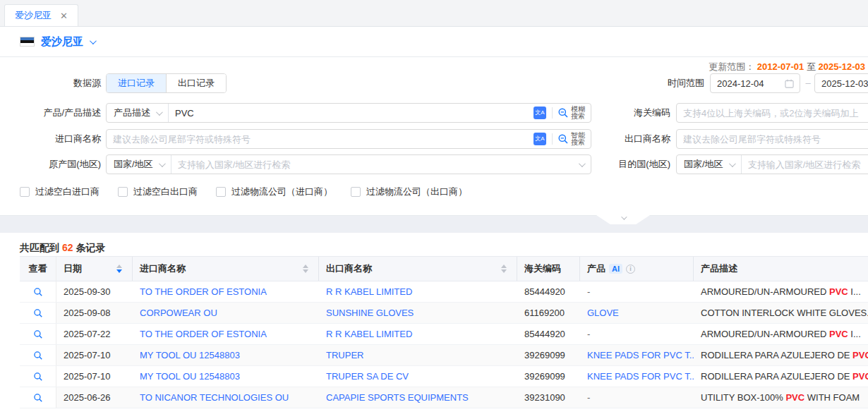 The height and width of the screenshot is (419, 868). What do you see at coordinates (434, 224) in the screenshot?
I see `panel-gap` at bounding box center [434, 224].